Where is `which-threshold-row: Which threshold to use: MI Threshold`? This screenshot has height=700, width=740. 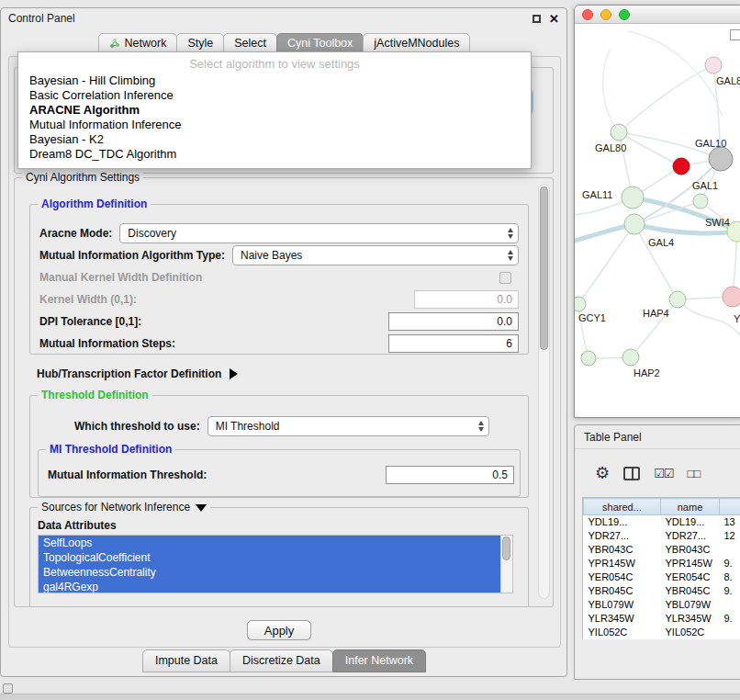
which-threshold-row: Which threshold to use: MI Threshold is located at coordinates (282, 426).